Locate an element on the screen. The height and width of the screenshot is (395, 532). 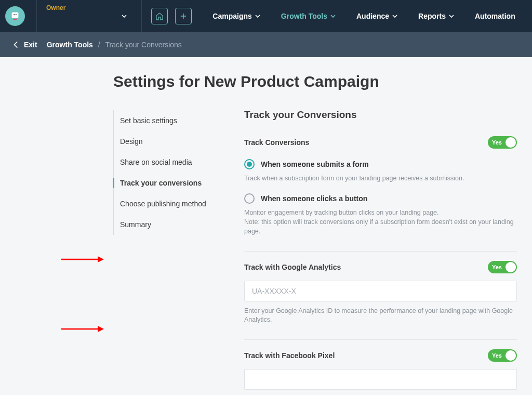
radio-label: When someone submits a form is located at coordinates (315, 164).